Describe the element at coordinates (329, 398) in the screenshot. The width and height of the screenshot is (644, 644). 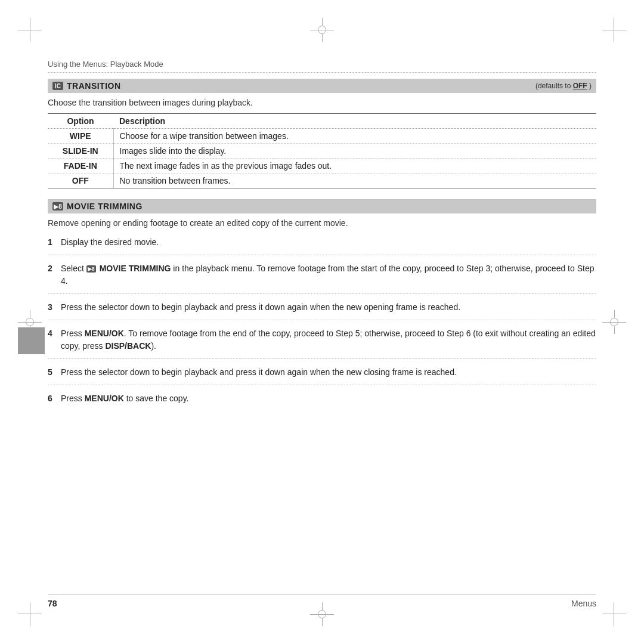
I see `step-text: Press MENU/OK to save the copy.` at that location.